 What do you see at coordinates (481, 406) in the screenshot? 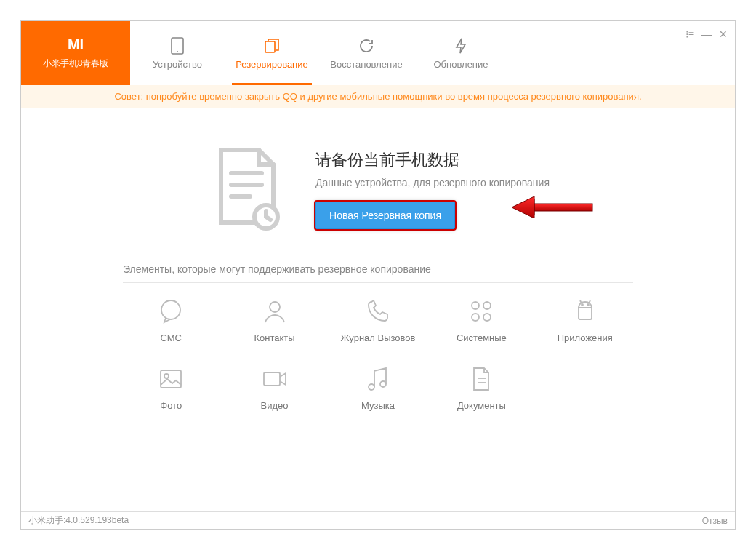
I see `category-label: Документы` at bounding box center [481, 406].